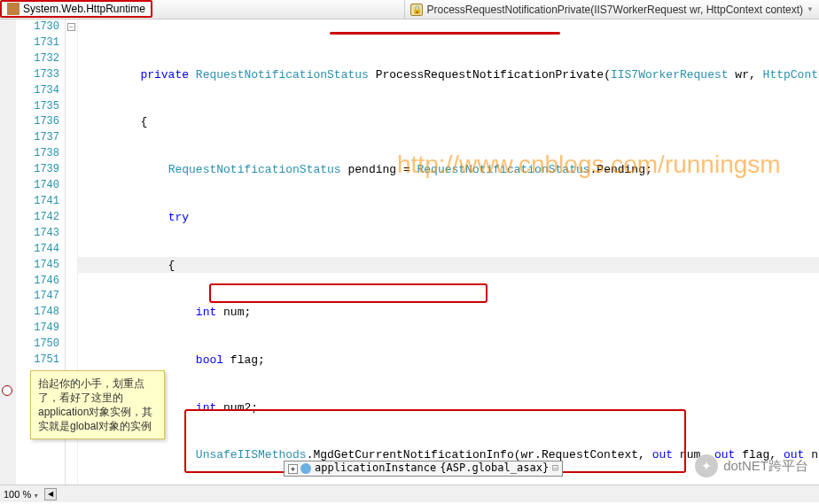 Image resolution: width=819 pixels, height=504 pixels. Describe the element at coordinates (37, 107) in the screenshot. I see `line-number: 1735` at that location.